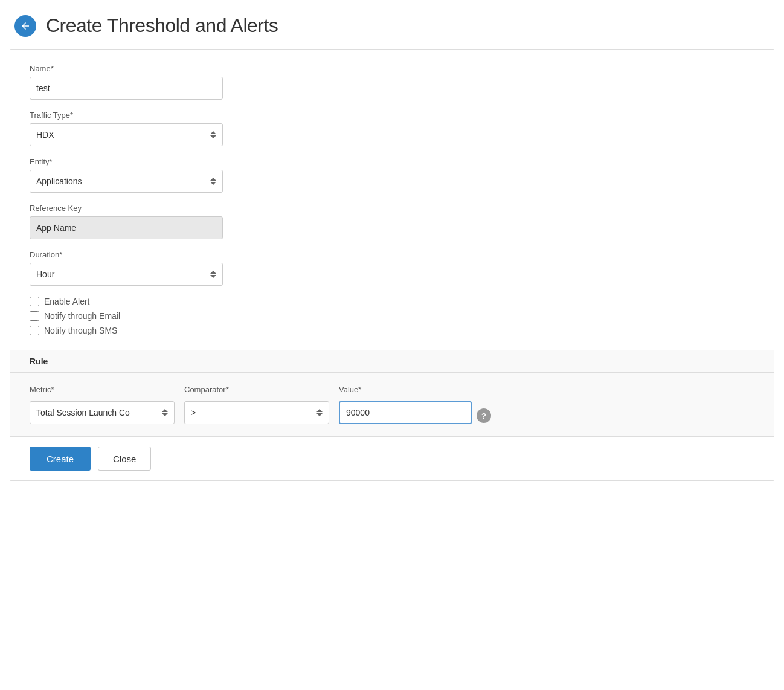 This screenshot has width=784, height=690. What do you see at coordinates (392, 255) in the screenshot?
I see `duration-label: Duration*` at bounding box center [392, 255].